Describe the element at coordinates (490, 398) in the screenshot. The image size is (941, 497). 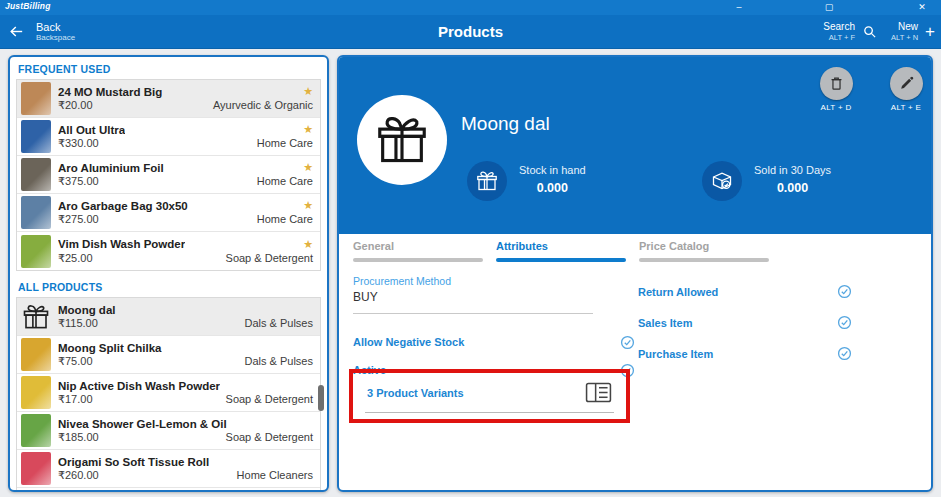
I see `product-variants-row: 3 Product Variants` at that location.